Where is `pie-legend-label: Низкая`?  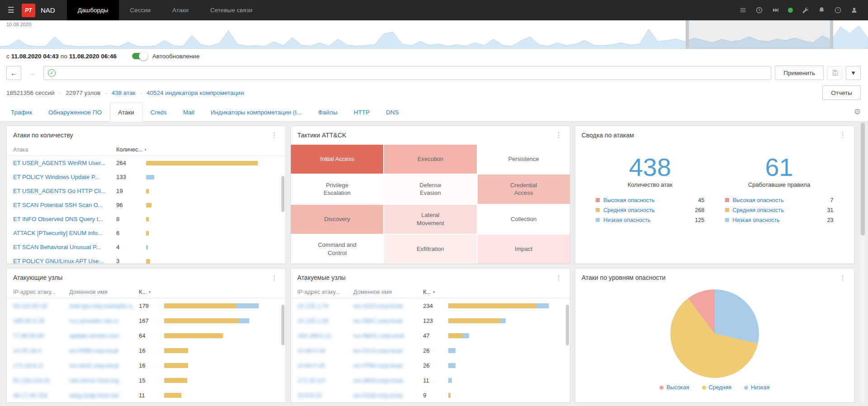 pie-legend-label: Низкая is located at coordinates (760, 387).